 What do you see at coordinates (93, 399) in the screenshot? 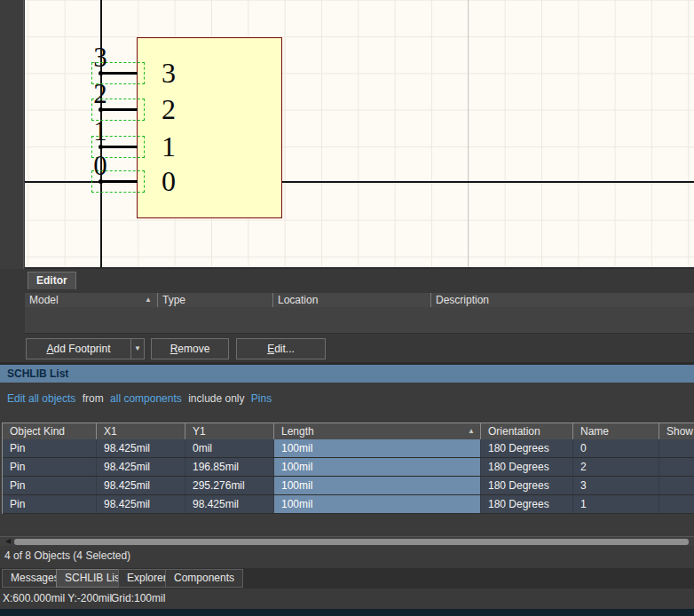
I see `filter-text: from` at bounding box center [93, 399].